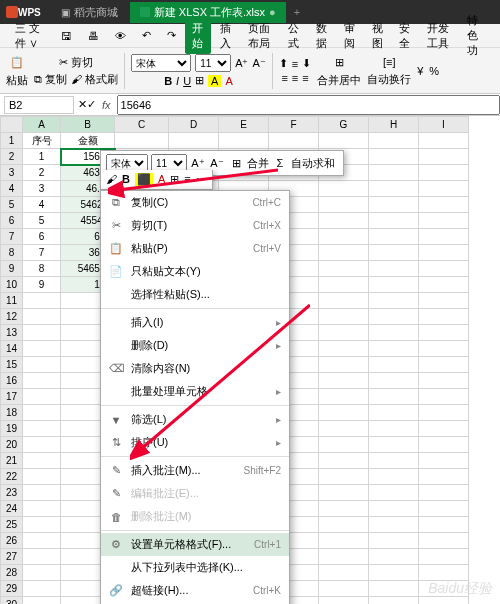 This screenshot has width=500, height=604. Describe the element at coordinates (394, 125) in the screenshot. I see `col-header-H: H` at that location.